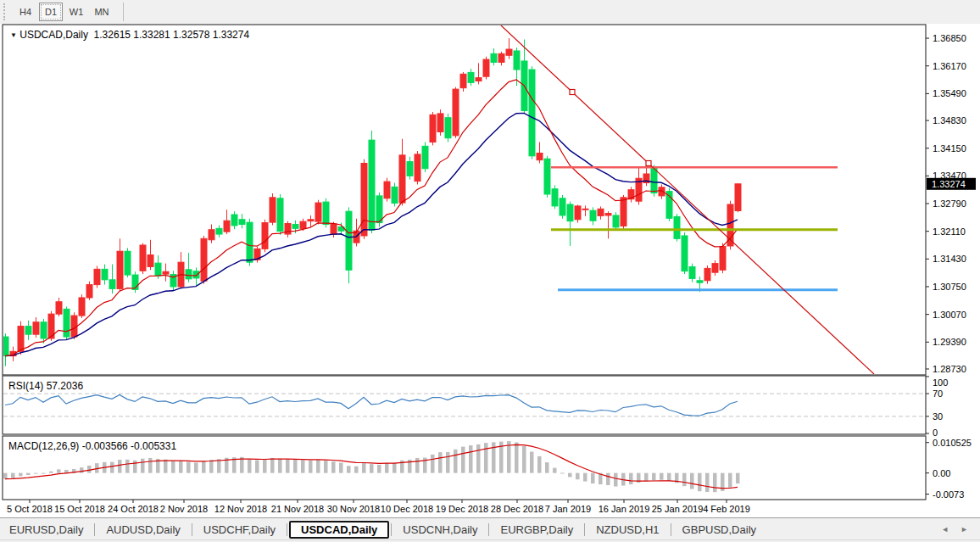 The height and width of the screenshot is (542, 980). What do you see at coordinates (940, 383) in the screenshot?
I see `svg-text: 100` at bounding box center [940, 383].